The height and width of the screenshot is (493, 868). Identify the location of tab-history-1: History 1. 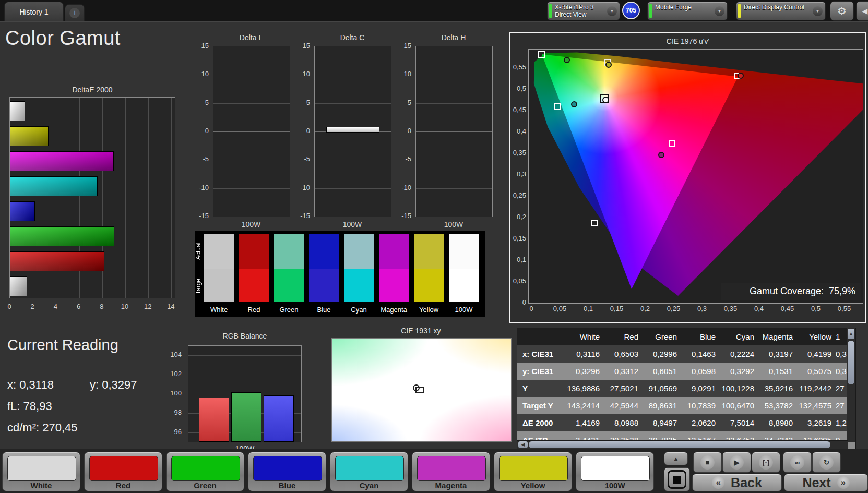
(34, 11).